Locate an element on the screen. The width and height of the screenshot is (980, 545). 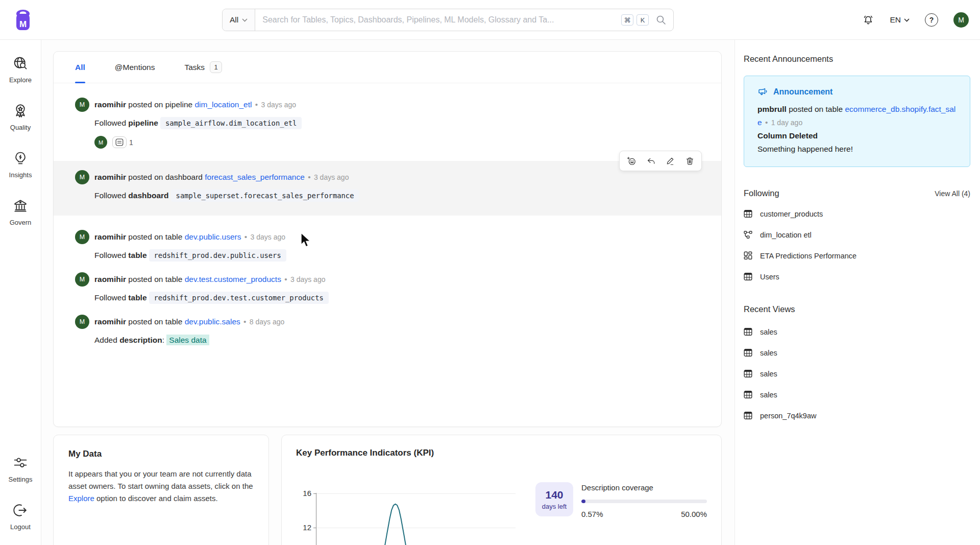
settings-icon is located at coordinates (20, 463).